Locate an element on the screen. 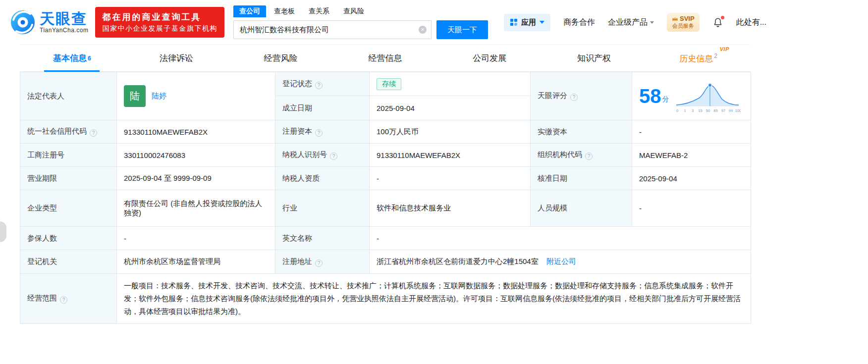 The image size is (868, 364). side-panel-handle is located at coordinates (3, 232).